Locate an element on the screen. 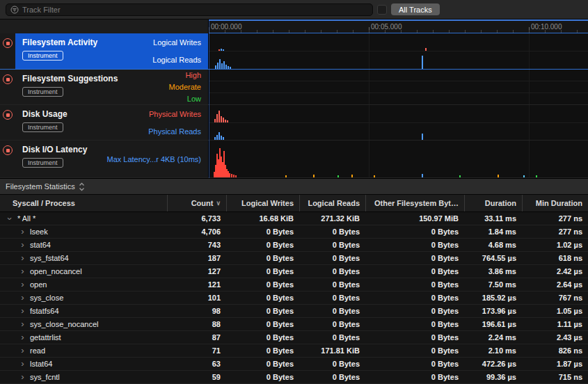  ruler-tick-label: 00:10.000 is located at coordinates (547, 26).